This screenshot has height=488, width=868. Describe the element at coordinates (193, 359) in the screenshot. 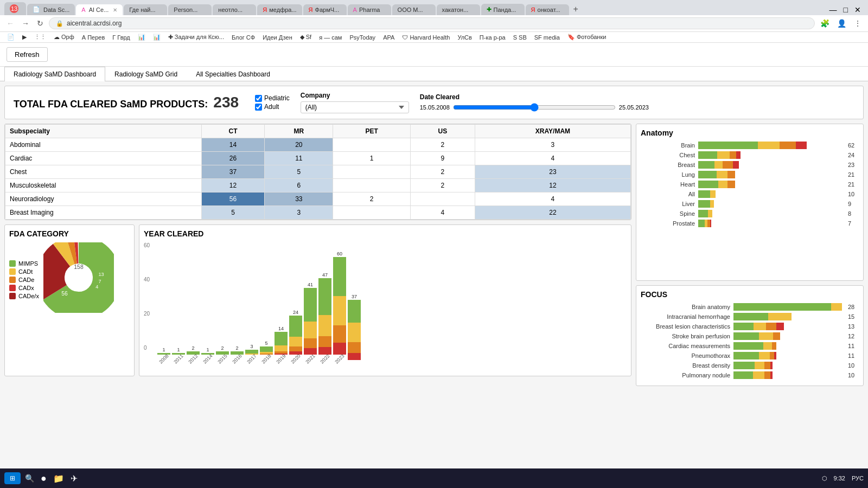

I see `year-bar-label: 2012` at that location.